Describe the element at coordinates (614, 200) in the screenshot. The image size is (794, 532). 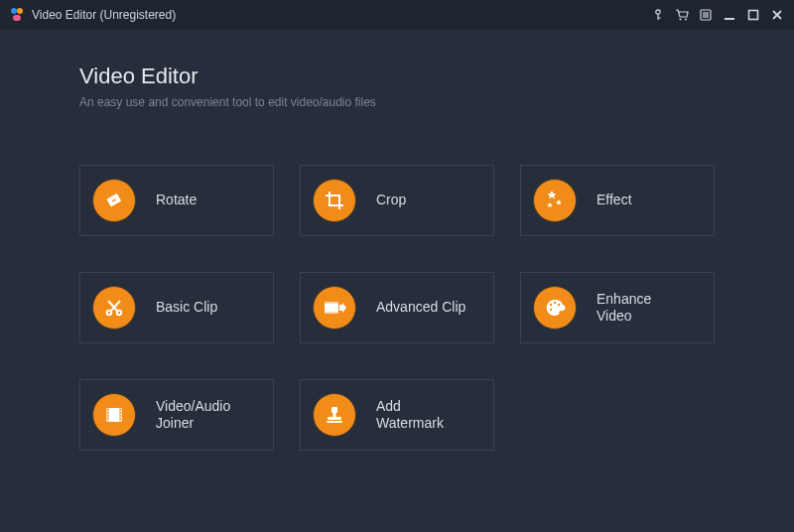
I see `effect-label: Effect` at that location.